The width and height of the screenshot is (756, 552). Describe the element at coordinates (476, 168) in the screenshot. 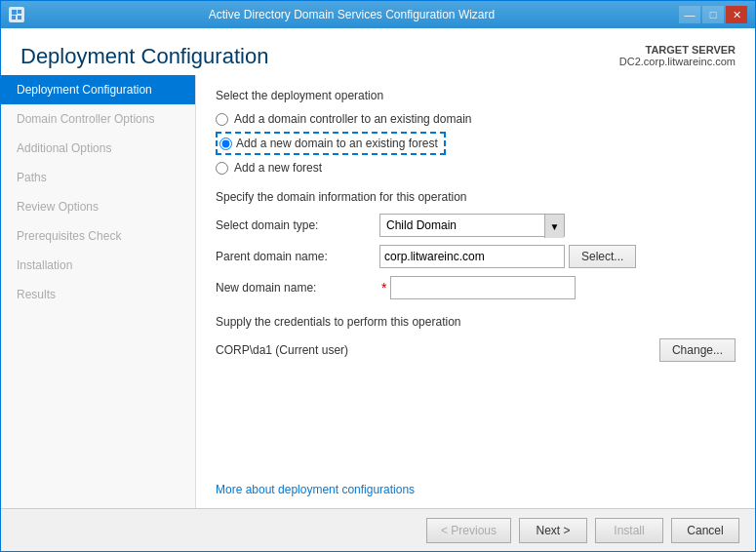

I see `radio-new-forest: Add a new forest` at that location.